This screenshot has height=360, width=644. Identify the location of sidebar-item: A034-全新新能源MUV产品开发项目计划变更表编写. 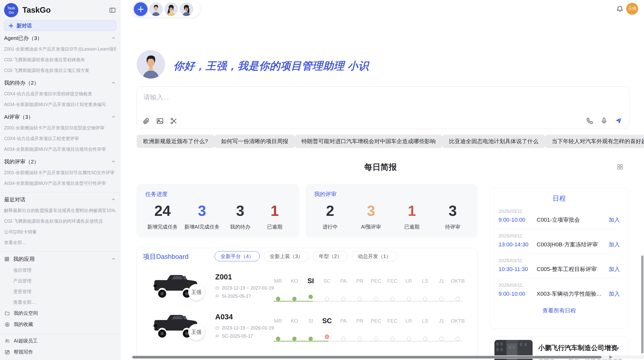
(60, 104).